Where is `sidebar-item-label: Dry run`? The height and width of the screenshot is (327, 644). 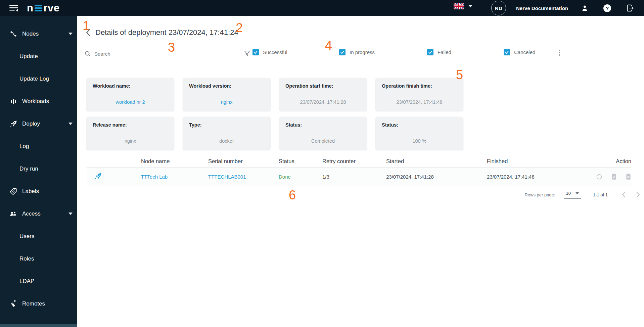 sidebar-item-label: Dry run is located at coordinates (29, 169).